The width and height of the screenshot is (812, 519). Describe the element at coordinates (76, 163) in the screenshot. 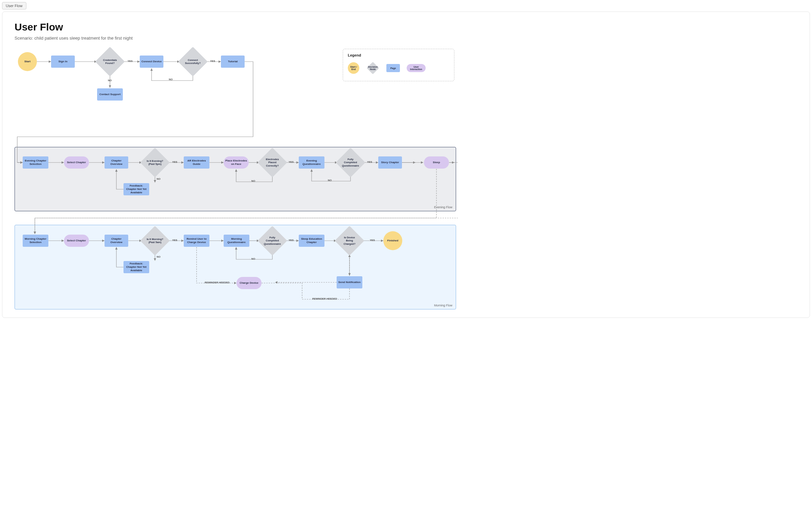

I see `node-select-chapter-1: Select Chapter` at that location.